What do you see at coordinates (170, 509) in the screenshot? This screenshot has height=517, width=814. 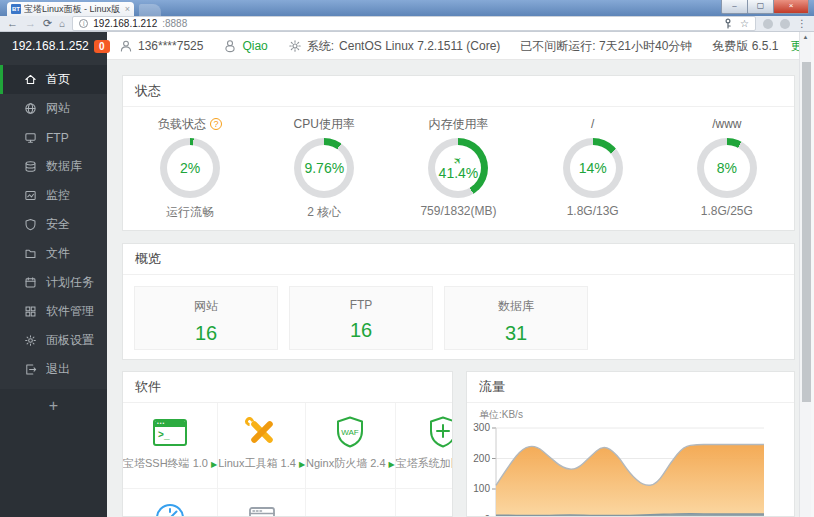 I see `dashboard-icon` at bounding box center [170, 509].